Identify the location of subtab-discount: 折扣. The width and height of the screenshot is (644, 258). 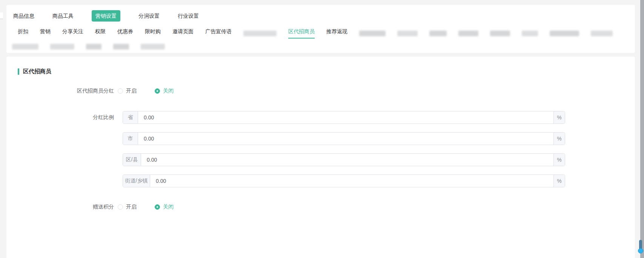
(23, 33).